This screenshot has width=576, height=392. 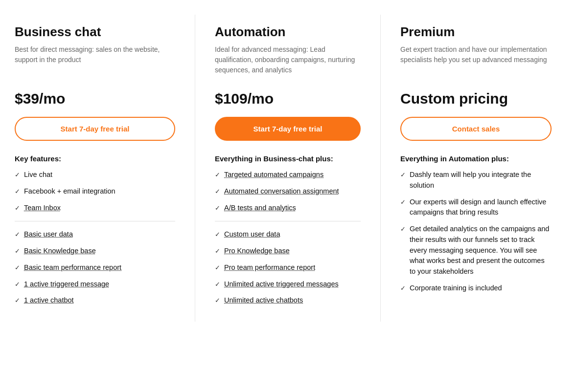 I want to click on list-item: ✓Custom user data, so click(x=288, y=235).